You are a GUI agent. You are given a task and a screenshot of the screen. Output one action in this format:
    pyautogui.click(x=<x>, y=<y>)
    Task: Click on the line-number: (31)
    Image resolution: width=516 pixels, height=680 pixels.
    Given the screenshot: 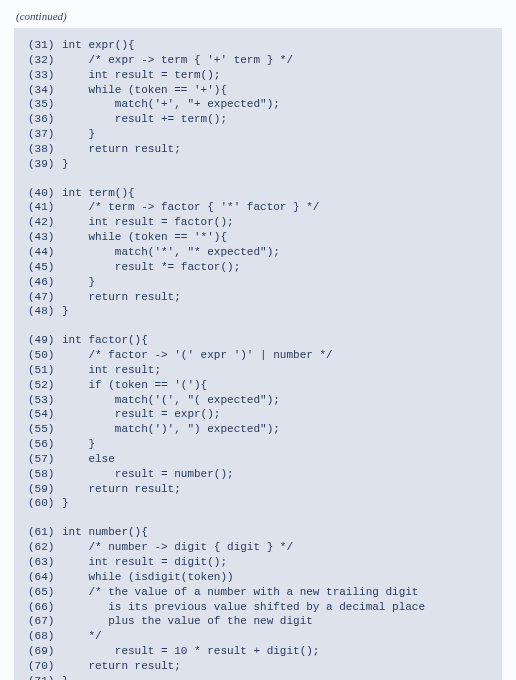 What is the action you would take?
    pyautogui.click(x=45, y=46)
    